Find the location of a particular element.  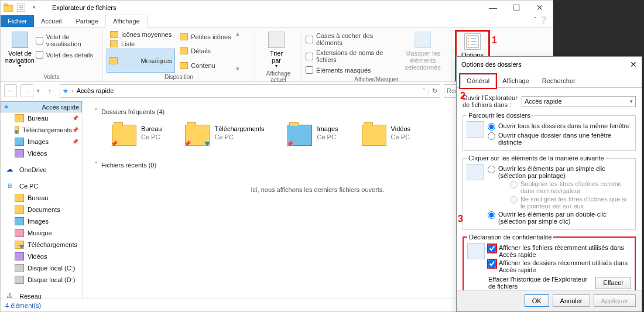

sidebar-documents: Documents is located at coordinates (41, 210).